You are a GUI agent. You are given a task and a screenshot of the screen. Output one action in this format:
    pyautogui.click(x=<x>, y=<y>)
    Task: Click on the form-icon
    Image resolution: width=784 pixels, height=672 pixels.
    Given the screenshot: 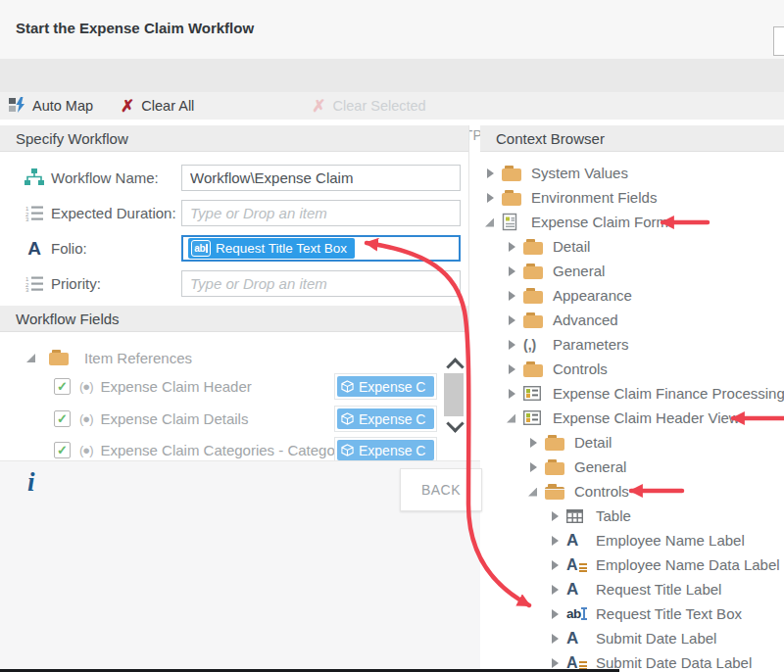 What is the action you would take?
    pyautogui.click(x=514, y=222)
    